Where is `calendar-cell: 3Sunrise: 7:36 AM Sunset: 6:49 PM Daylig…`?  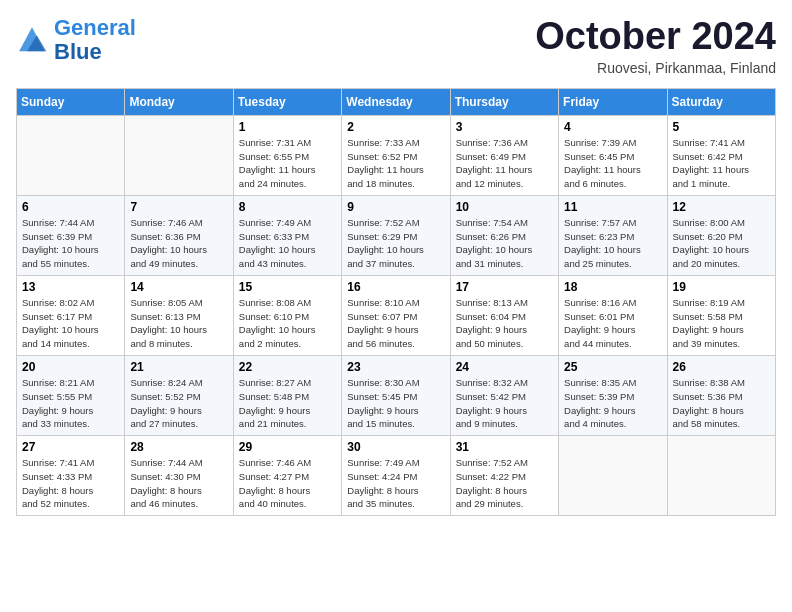 calendar-cell: 3Sunrise: 7:36 AM Sunset: 6:49 PM Daylig… is located at coordinates (504, 155).